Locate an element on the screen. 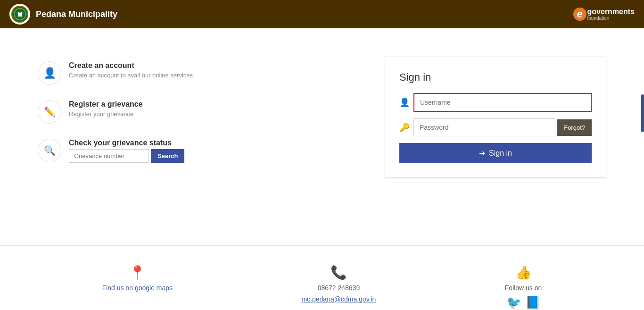  register-grievance-title: Register a grievance is located at coordinates (106, 104).